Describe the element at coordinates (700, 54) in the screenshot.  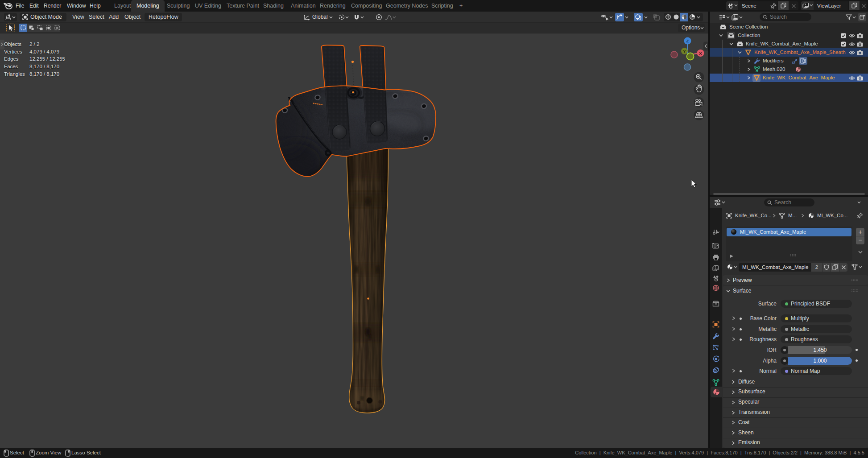
I see `svg-text: X` at that location.